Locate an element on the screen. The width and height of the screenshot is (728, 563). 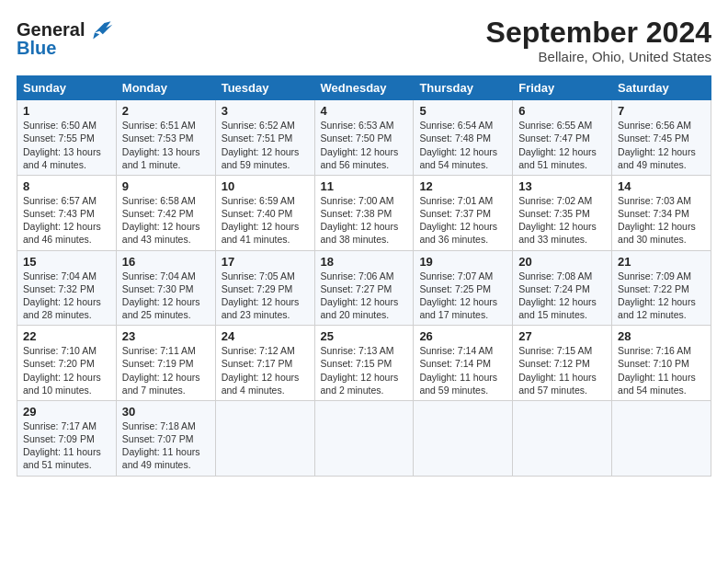
day-number: 8 is located at coordinates (66, 186).